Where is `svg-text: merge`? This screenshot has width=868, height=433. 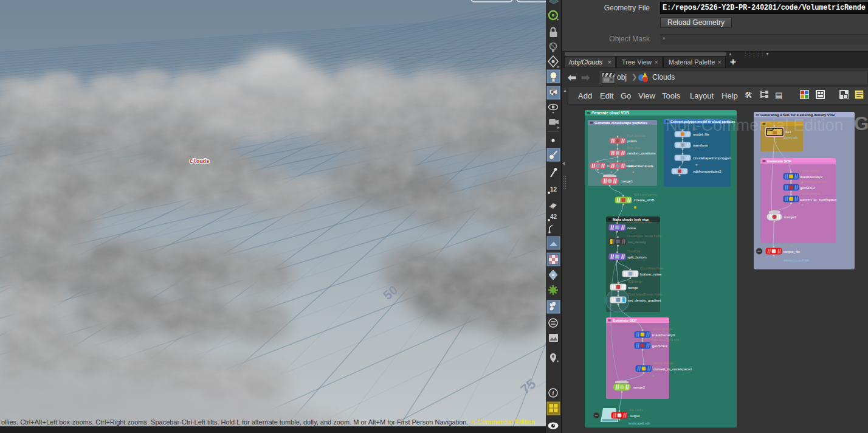
svg-text: merge is located at coordinates (633, 288).